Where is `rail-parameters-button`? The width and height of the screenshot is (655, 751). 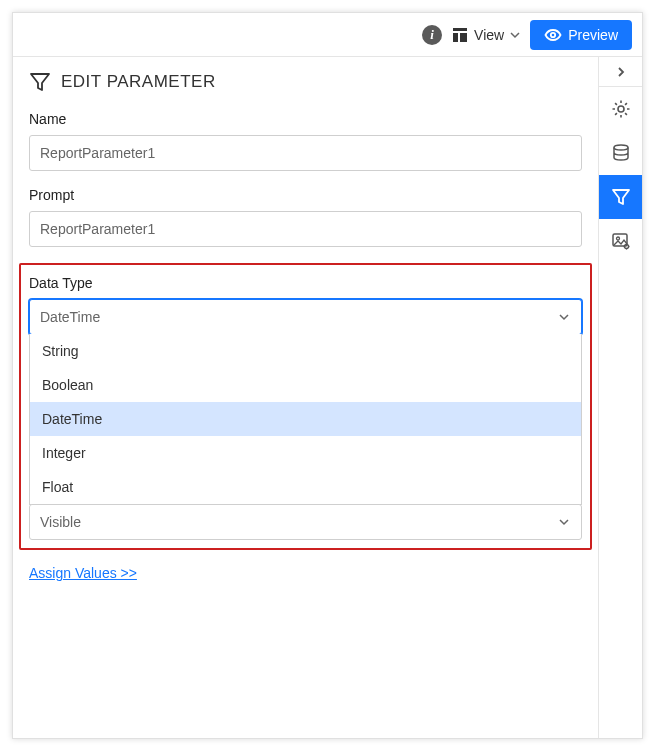
rail-parameters-button is located at coordinates (620, 197).